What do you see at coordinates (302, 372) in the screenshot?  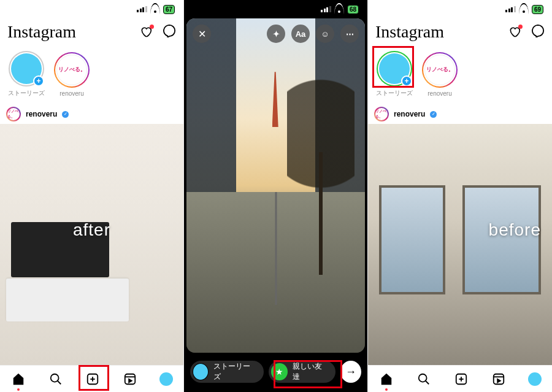 I see `share-close-friends-pill: ★ 親しい友達` at bounding box center [302, 372].